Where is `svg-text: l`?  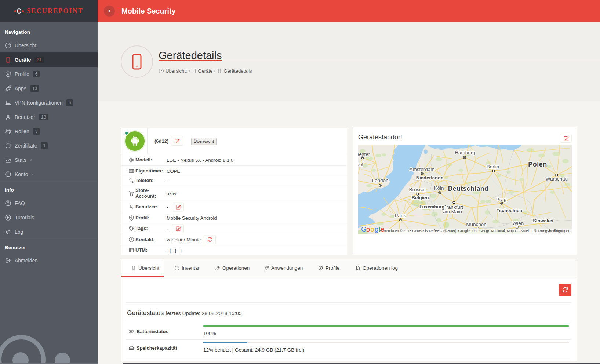 svg-text: l is located at coordinates (380, 229).